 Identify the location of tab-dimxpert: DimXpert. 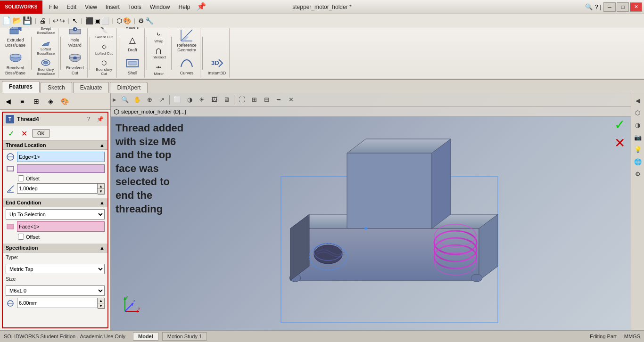
(129, 88).